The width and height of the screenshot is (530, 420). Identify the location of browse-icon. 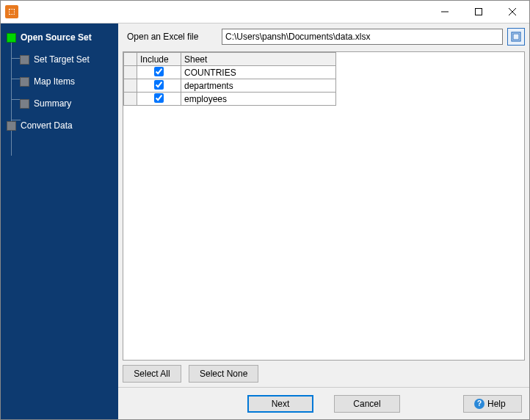
(516, 37).